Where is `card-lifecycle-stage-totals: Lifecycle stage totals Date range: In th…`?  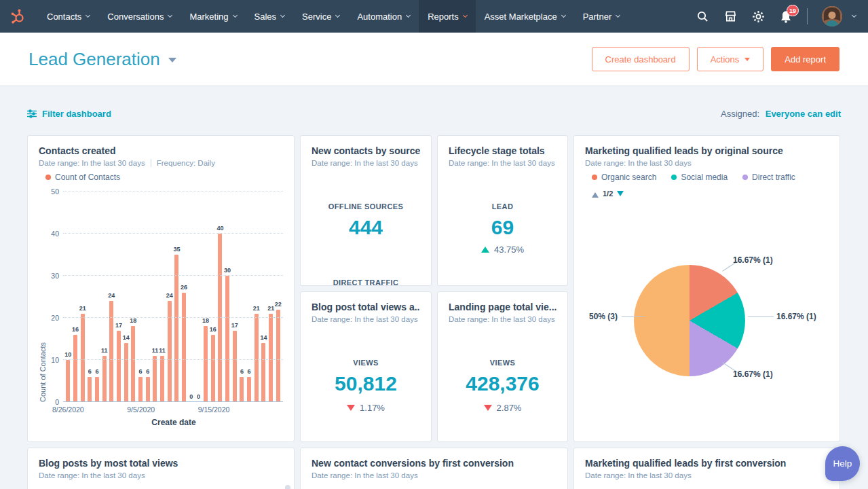
card-lifecycle-stage-totals: Lifecycle stage totals Date range: In th… is located at coordinates (502, 211).